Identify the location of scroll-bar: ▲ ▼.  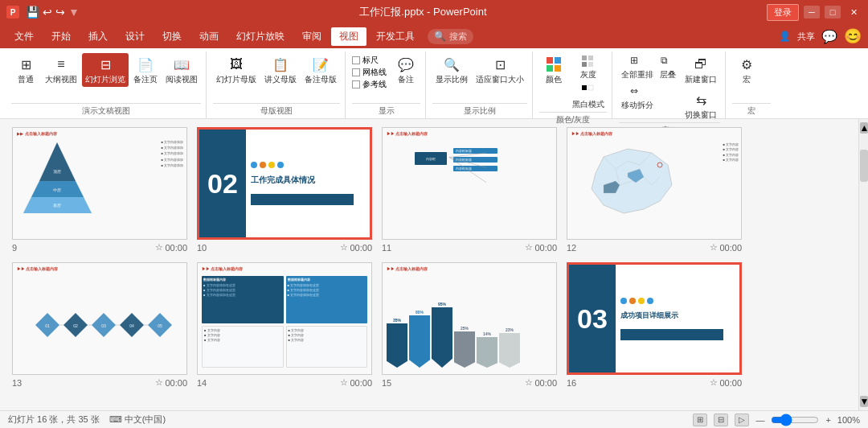
(863, 265).